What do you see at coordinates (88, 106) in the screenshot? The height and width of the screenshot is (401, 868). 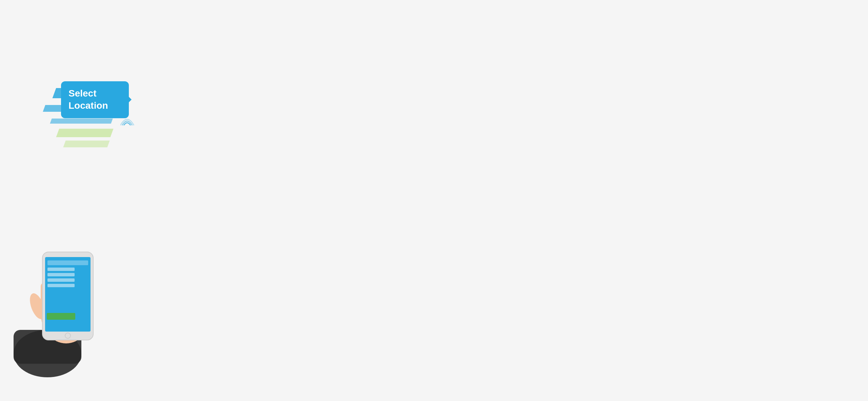 I see `bubble-line2: Location` at bounding box center [88, 106].